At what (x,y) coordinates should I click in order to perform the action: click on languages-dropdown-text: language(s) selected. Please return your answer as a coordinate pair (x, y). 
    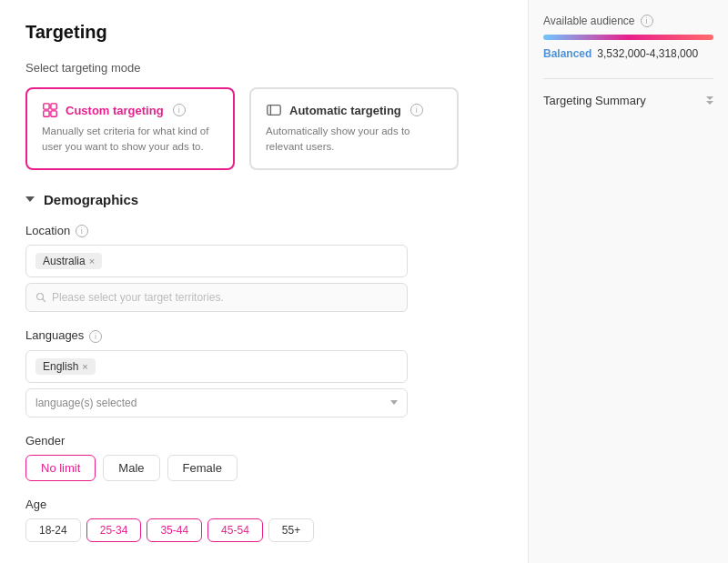
    Looking at the image, I should click on (86, 403).